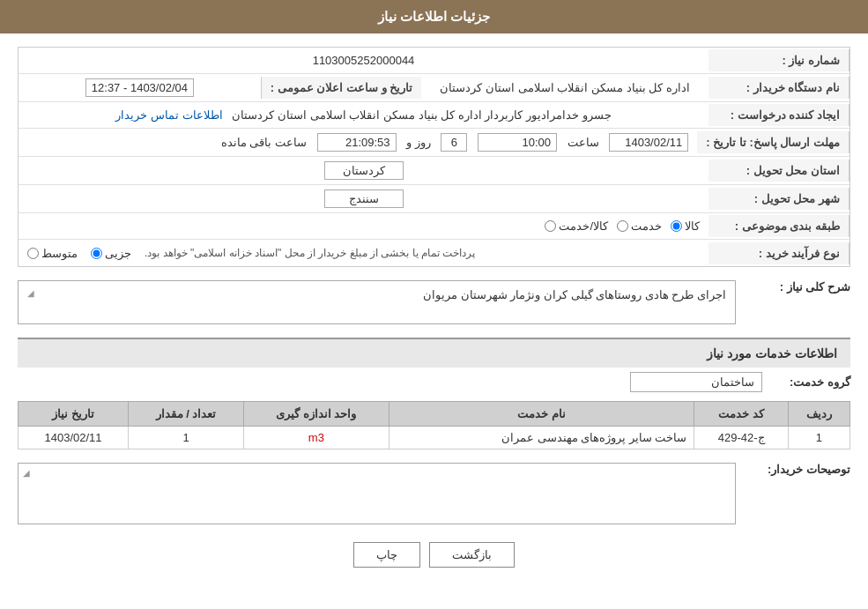 This screenshot has width=868, height=609. What do you see at coordinates (364, 171) in the screenshot?
I see `ostan-field: کردستان` at bounding box center [364, 171].